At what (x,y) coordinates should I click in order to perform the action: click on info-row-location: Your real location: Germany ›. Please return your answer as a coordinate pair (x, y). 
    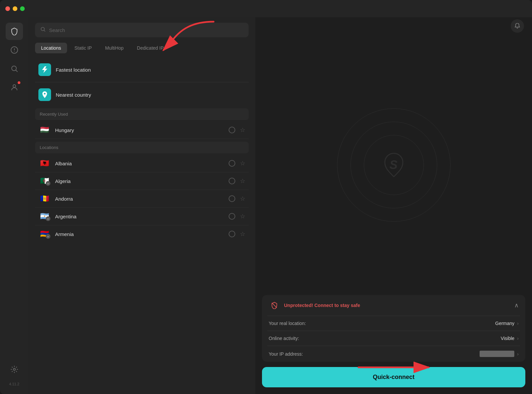
    Looking at the image, I should click on (394, 323).